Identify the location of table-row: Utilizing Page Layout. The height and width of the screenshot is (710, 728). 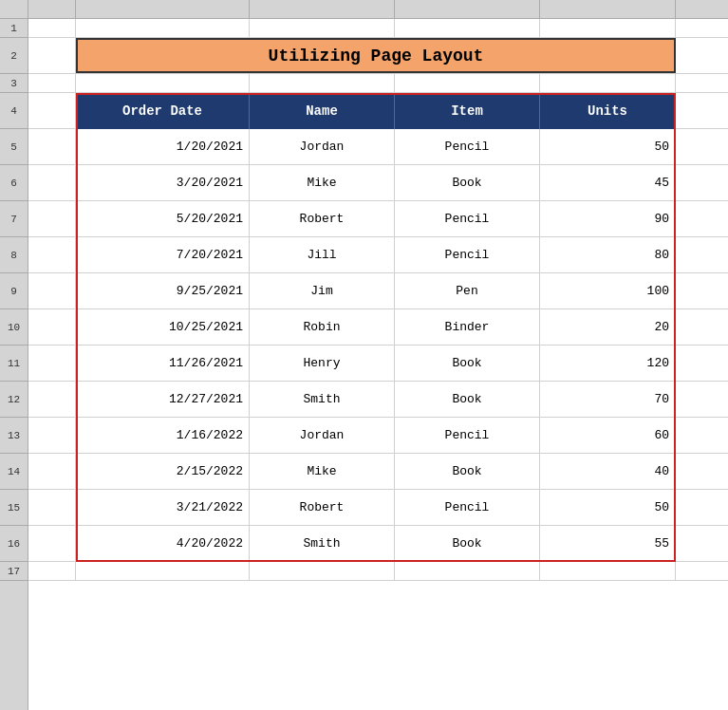
(378, 56).